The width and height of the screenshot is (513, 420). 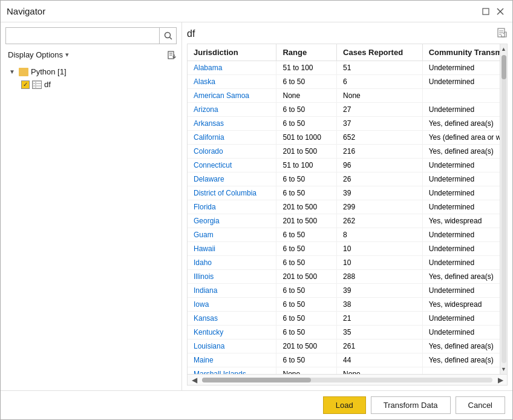 I want to click on table-row: Guam6 to 508Undetermined, so click(x=344, y=235).